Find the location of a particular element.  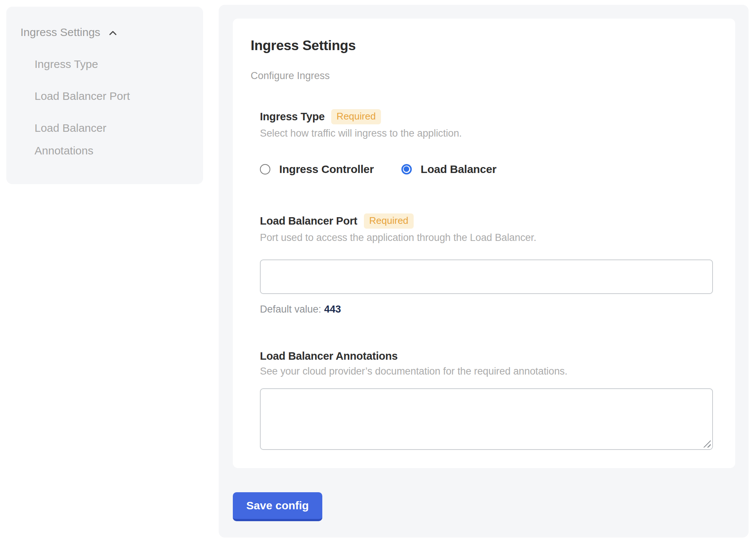

field-label-ingress-type: Ingress Type is located at coordinates (292, 117).